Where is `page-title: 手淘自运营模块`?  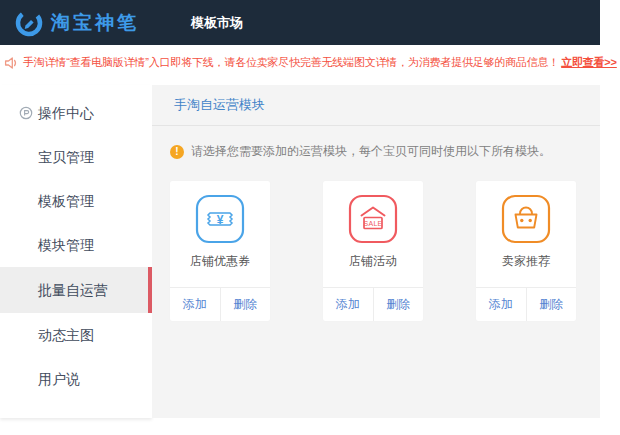 page-title: 手淘自运营模块 is located at coordinates (220, 104).